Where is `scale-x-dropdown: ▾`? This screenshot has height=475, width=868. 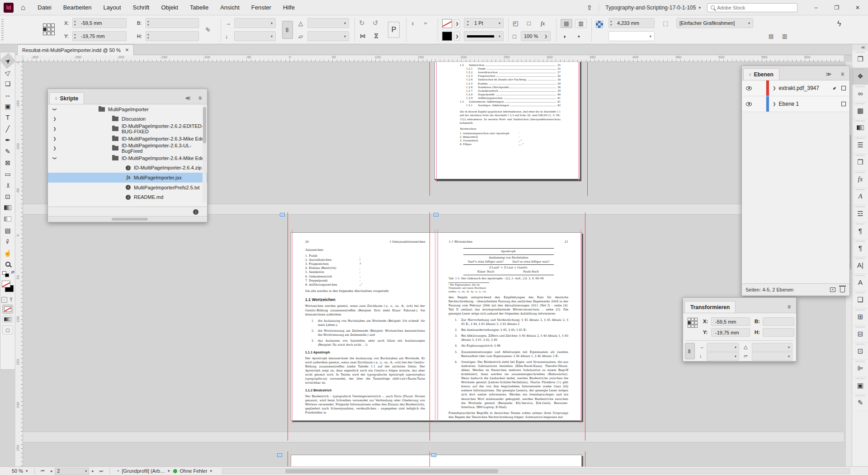
scale-x-dropdown: ▾ is located at coordinates (723, 347).